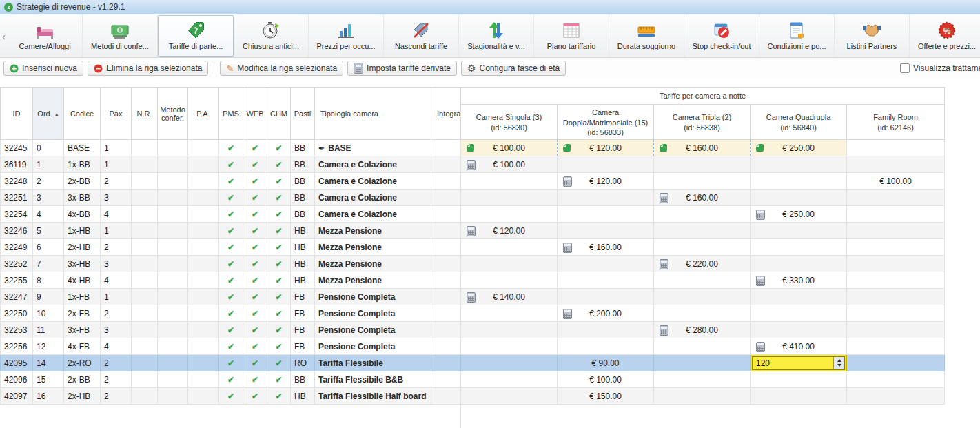 The width and height of the screenshot is (980, 428). I want to click on table-row: 32253113x-FB3✔✔✔FBPensione Completa€ 280…, so click(473, 330).